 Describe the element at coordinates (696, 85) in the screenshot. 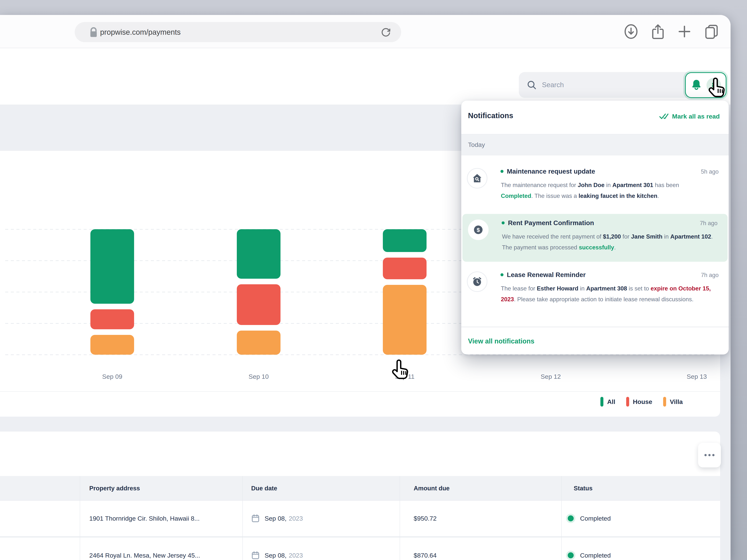

I see `bell-icon` at that location.